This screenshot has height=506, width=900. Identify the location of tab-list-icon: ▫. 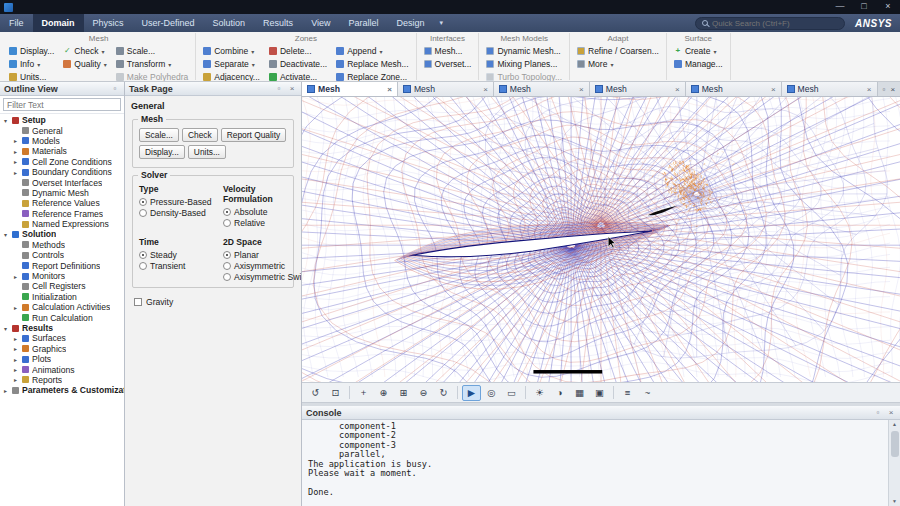
(884, 90).